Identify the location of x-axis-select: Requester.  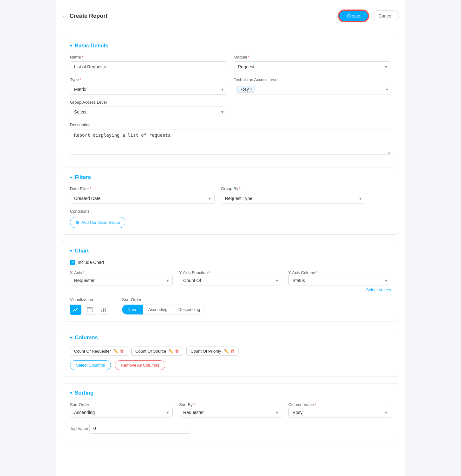
(121, 280).